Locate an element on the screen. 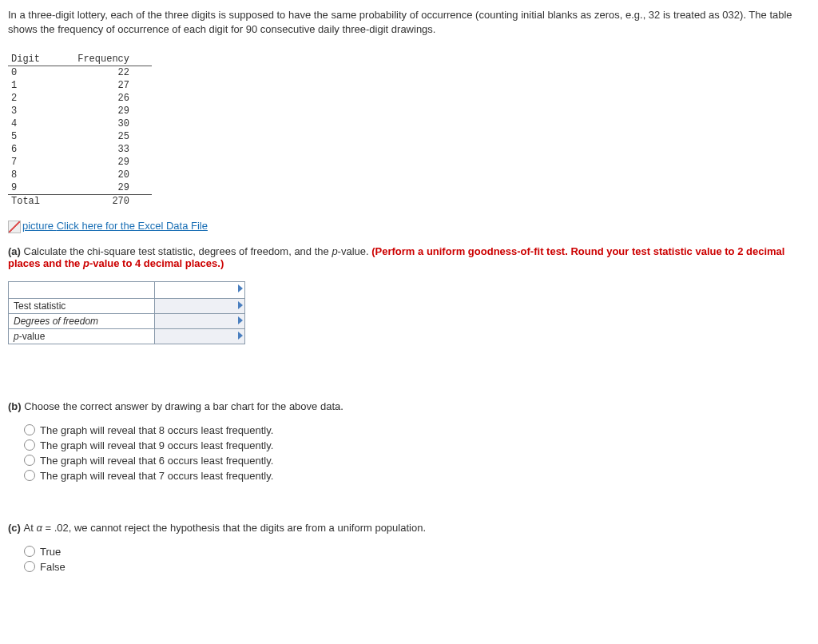 Image resolution: width=818 pixels, height=644 pixels. part-c-text1: At is located at coordinates (30, 527).